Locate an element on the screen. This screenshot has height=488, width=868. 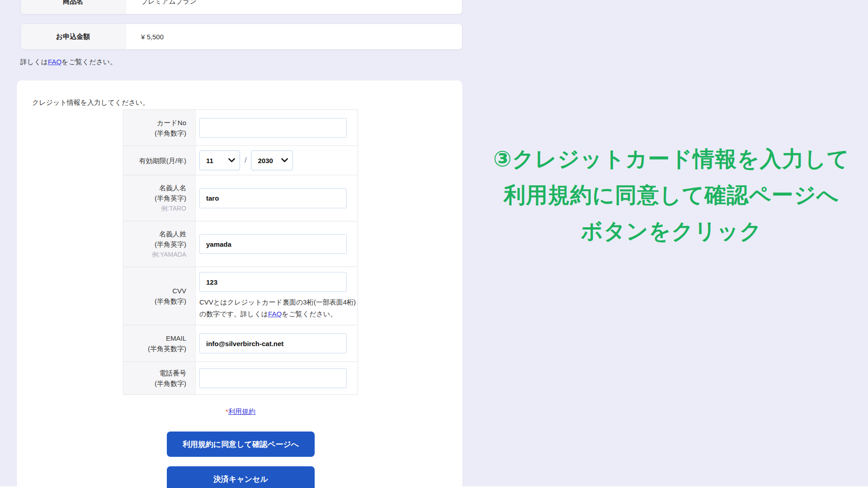
card-number-label: カードNo is located at coordinates (172, 123).